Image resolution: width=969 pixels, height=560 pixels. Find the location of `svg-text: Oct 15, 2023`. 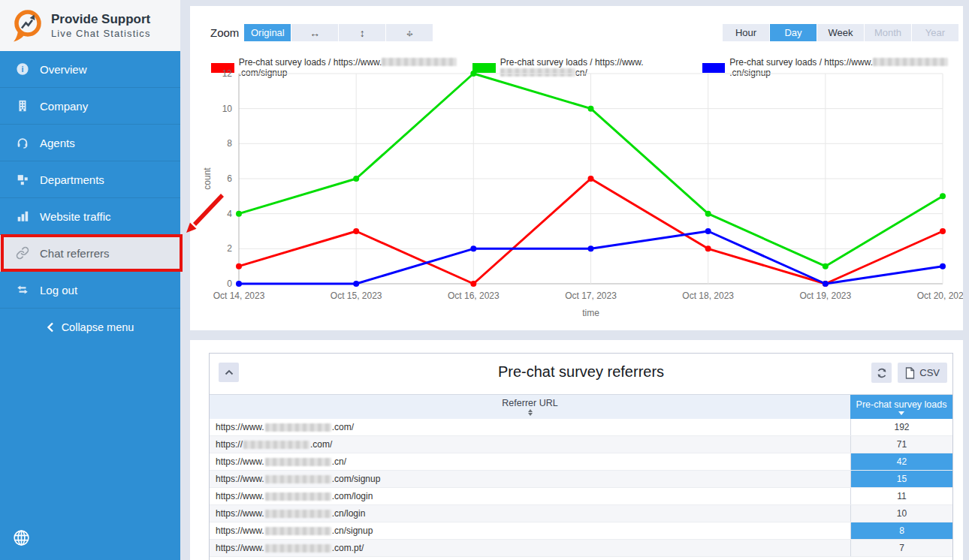

svg-text: Oct 15, 2023 is located at coordinates (356, 296).